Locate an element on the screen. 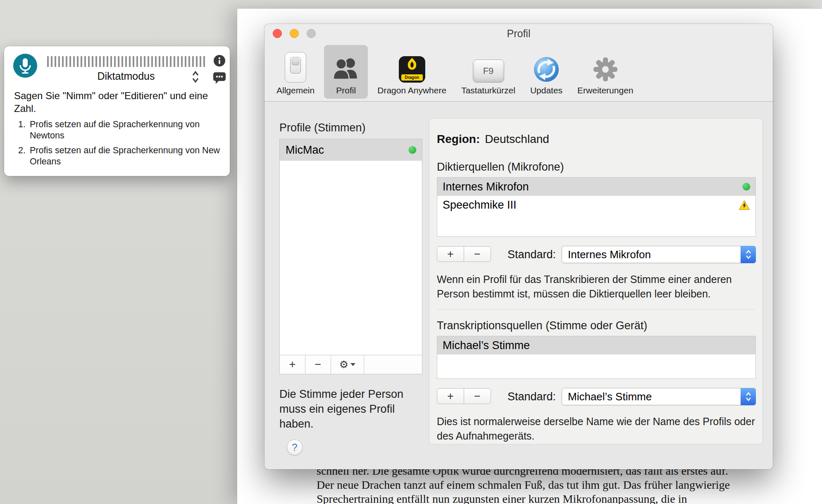 This screenshot has height=504, width=822. remove-profile-button: − is located at coordinates (318, 364).